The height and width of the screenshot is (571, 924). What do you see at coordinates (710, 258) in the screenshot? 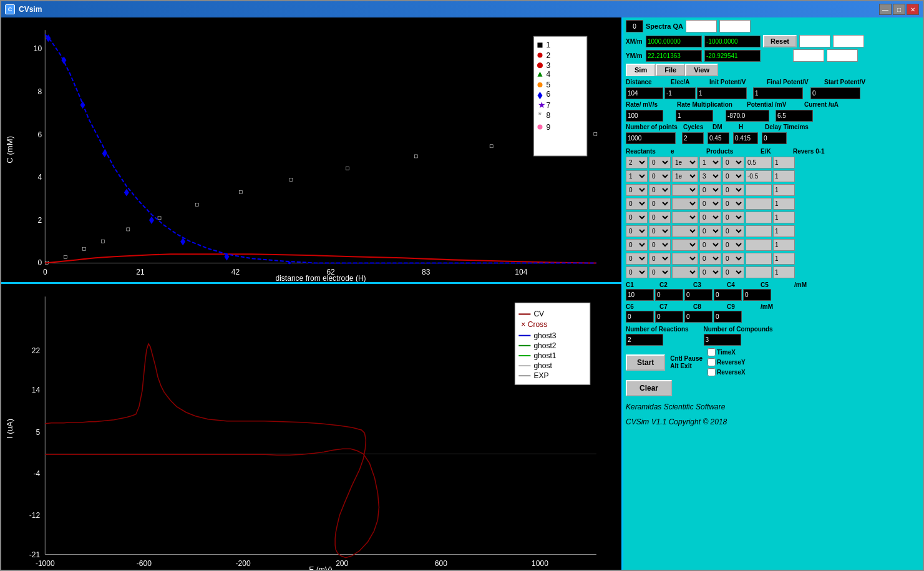
I see `p8-1-select: 0` at bounding box center [710, 258].